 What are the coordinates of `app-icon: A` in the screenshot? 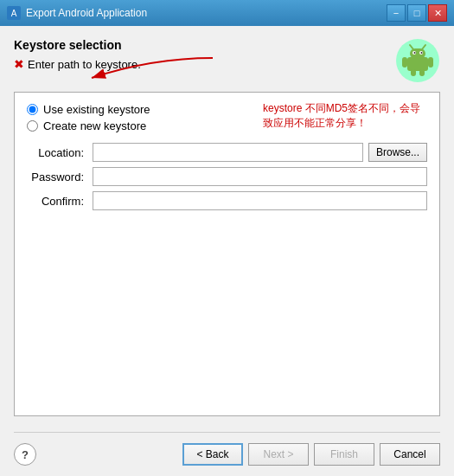 It's located at (14, 13).